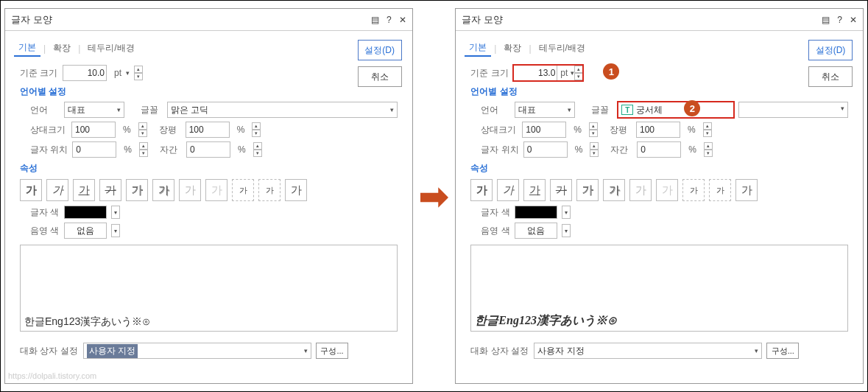 The height and width of the screenshot is (392, 868). What do you see at coordinates (546, 321) in the screenshot?
I see `preview-text: 한글Eng123漢字あいう※⊙` at bounding box center [546, 321].